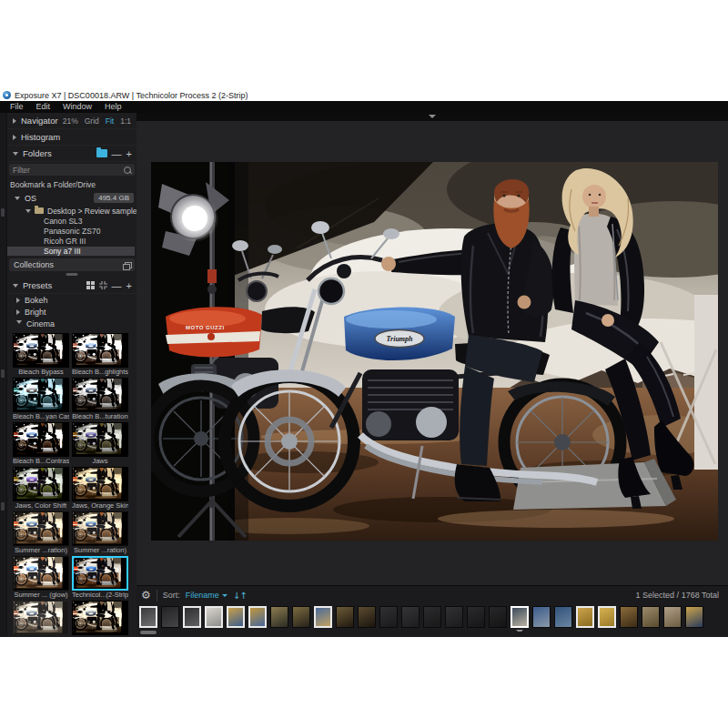 The image size is (728, 728). Describe the element at coordinates (71, 231) in the screenshot. I see `subfolder-item: Panasonic ZS70` at that location.